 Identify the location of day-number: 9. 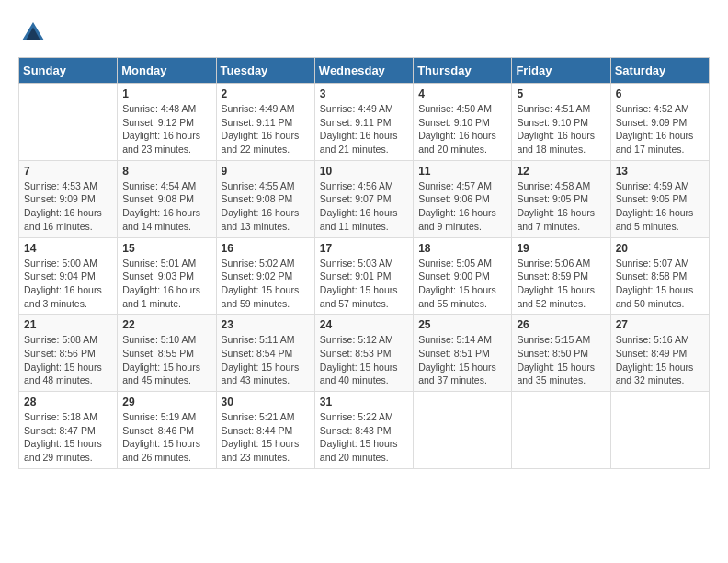
(266, 171).